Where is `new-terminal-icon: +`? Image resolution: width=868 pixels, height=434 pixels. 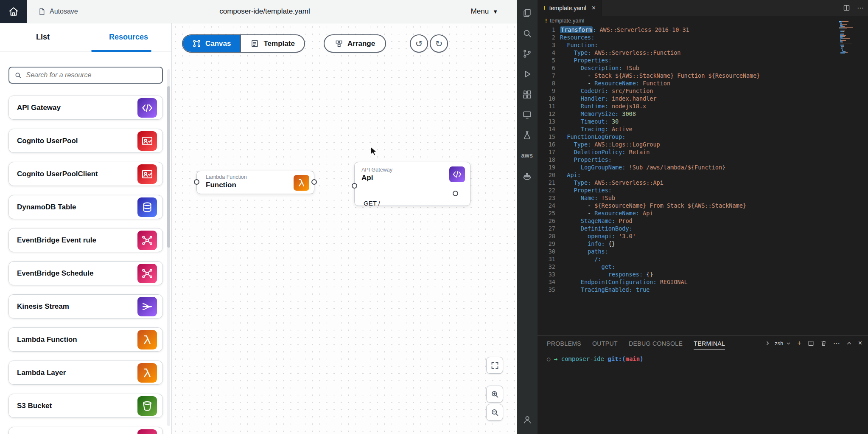 new-terminal-icon: + is located at coordinates (799, 343).